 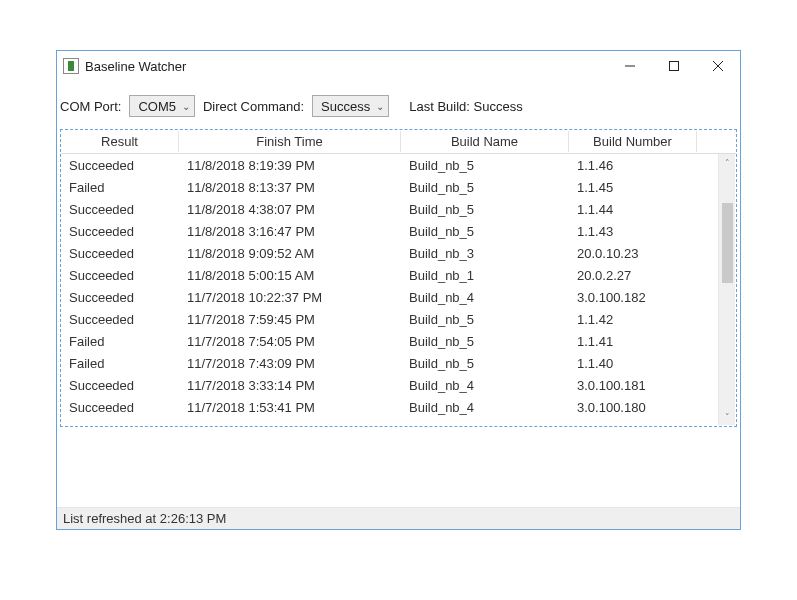 What do you see at coordinates (290, 232) in the screenshot?
I see `cell-finish-time: 11/8/2018 3:16:47 PM` at bounding box center [290, 232].